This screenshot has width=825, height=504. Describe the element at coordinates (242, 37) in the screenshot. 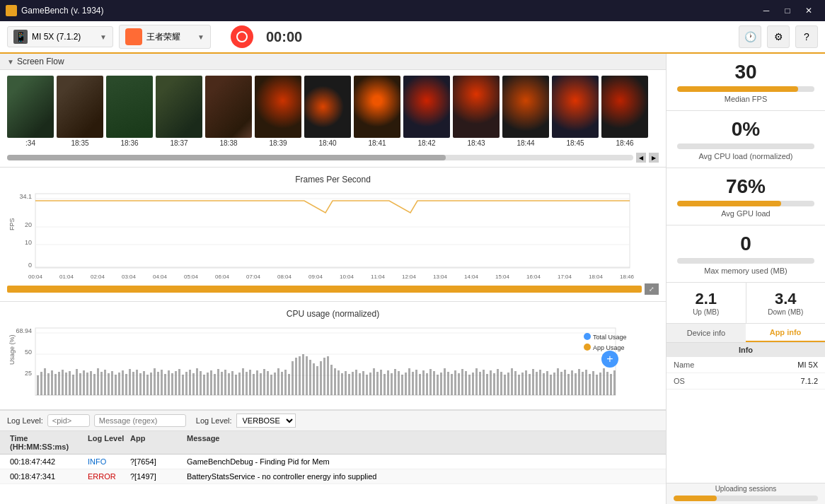

I see `record-button` at that location.